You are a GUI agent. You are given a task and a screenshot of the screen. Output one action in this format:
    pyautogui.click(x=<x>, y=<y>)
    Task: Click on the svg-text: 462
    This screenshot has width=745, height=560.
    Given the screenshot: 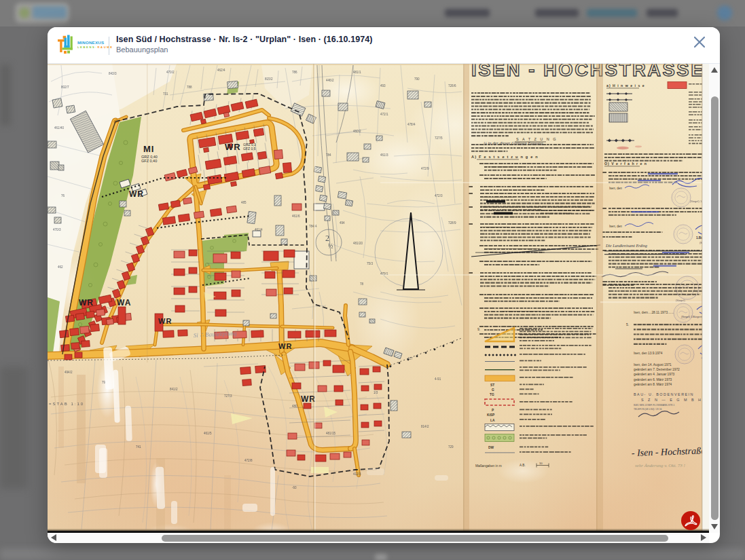 What is the action you would take?
    pyautogui.click(x=60, y=267)
    